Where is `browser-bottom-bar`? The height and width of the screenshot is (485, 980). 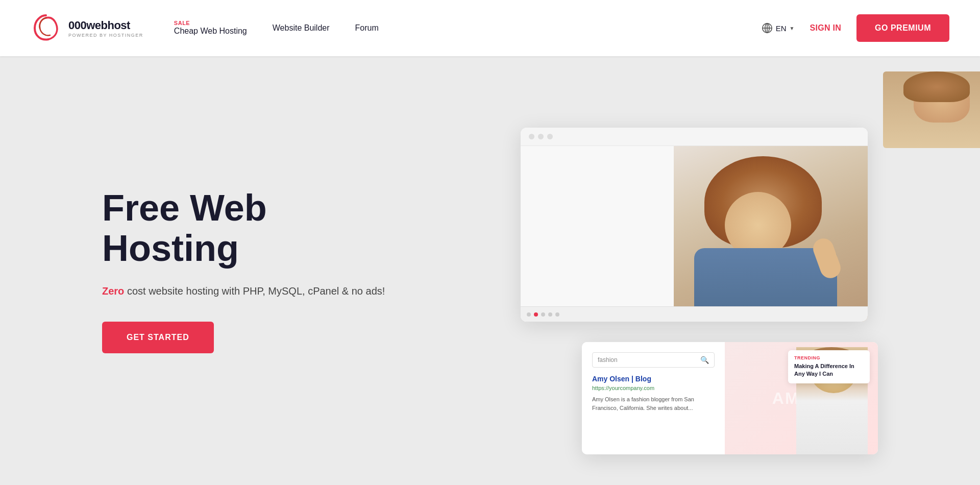 browser-bottom-bar is located at coordinates (694, 314).